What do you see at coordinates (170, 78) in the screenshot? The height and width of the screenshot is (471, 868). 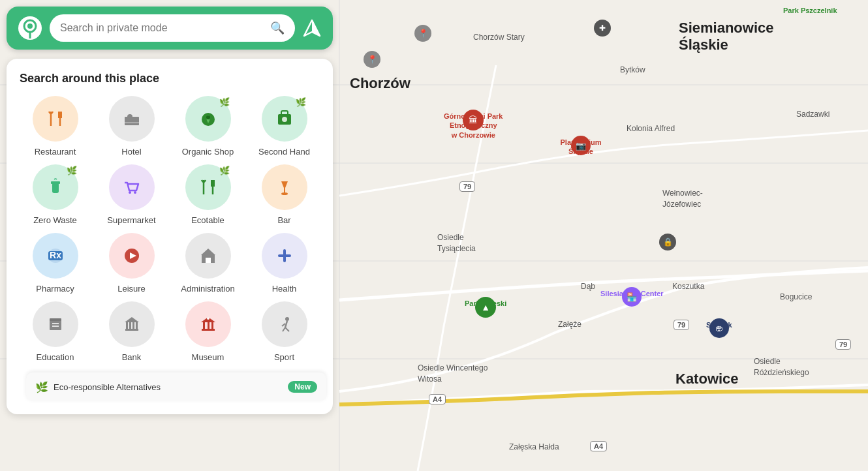 I see `panel-title: Search around this place` at bounding box center [170, 78].